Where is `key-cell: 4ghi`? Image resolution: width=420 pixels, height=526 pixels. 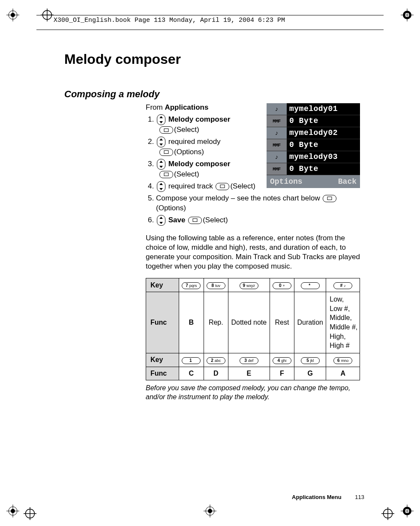 key-cell: 4ghi is located at coordinates (282, 360).